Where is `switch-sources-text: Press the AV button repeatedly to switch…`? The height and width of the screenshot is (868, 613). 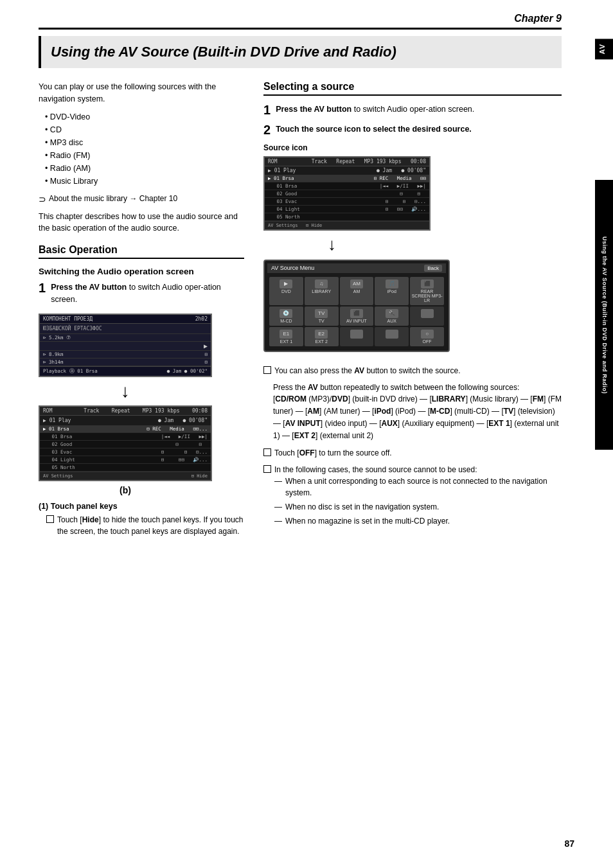 switch-sources-text: Press the AV button repeatedly to switch… is located at coordinates (418, 387).